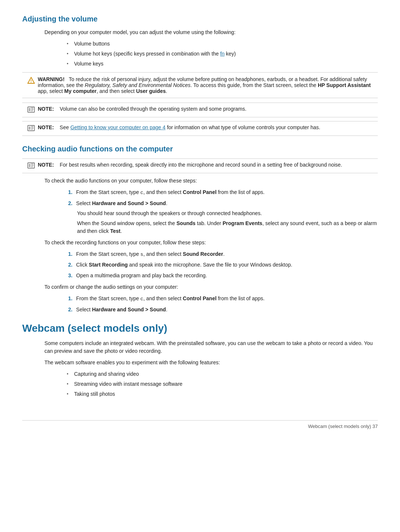 This screenshot has height=532, width=400. What do you see at coordinates (211, 363) in the screenshot?
I see `webcam-intro-2: The webcam software enables you to exper…` at bounding box center [211, 363].